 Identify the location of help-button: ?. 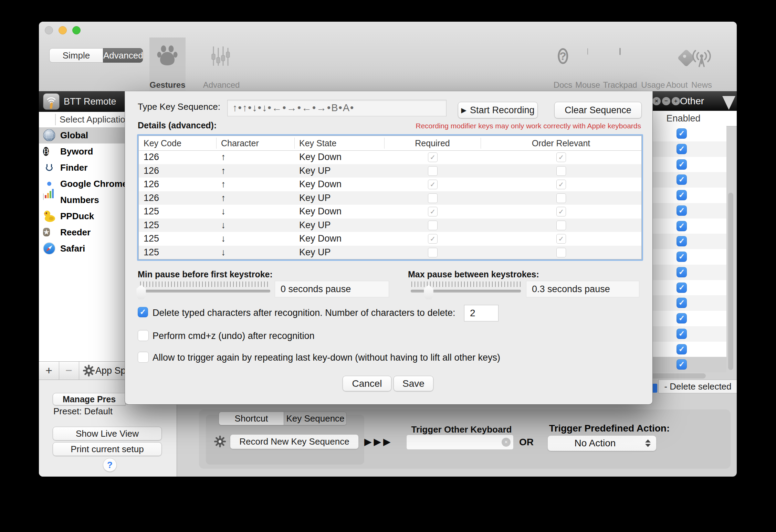
(110, 465).